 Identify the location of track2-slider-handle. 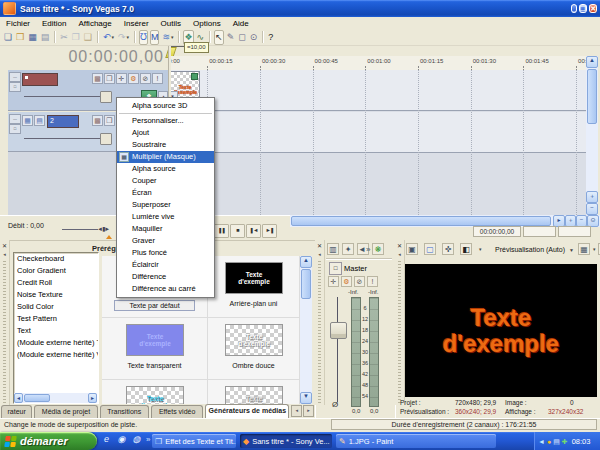
(106, 139).